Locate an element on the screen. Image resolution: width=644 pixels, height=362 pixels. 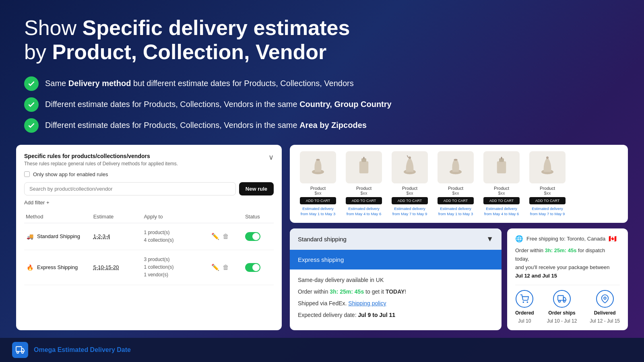
shipping-left-panel: Standard shipping ▼ Express shipping Sam… is located at coordinates (396, 279).